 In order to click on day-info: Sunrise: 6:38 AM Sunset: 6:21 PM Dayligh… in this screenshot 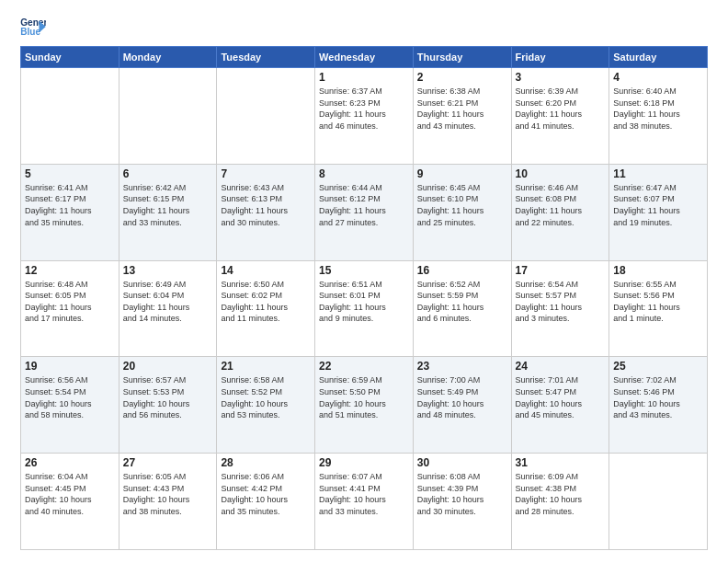, I will do `click(462, 109)`.